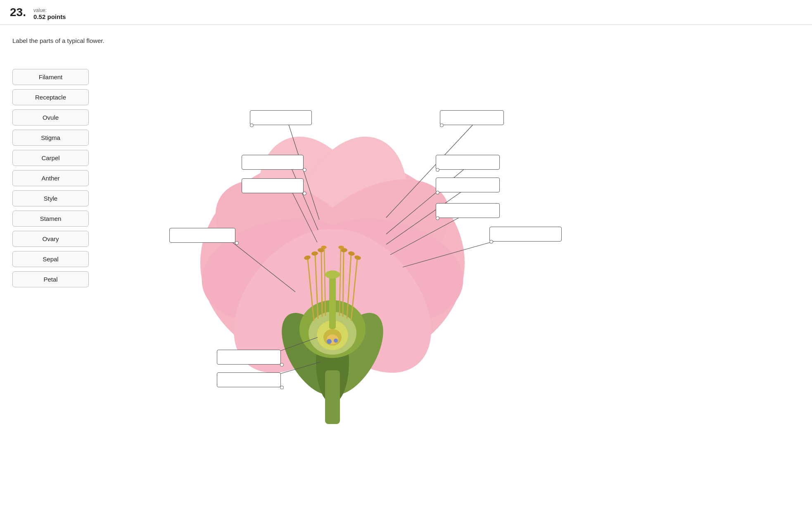 The height and width of the screenshot is (507, 812). Describe the element at coordinates (18, 12) in the screenshot. I see `question-number: 23.` at that location.